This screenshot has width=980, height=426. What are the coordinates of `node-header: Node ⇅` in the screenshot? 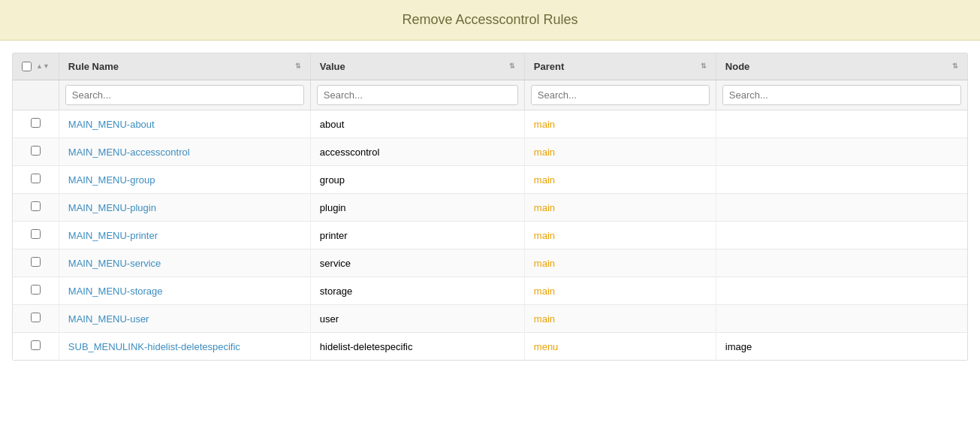 It's located at (841, 67).